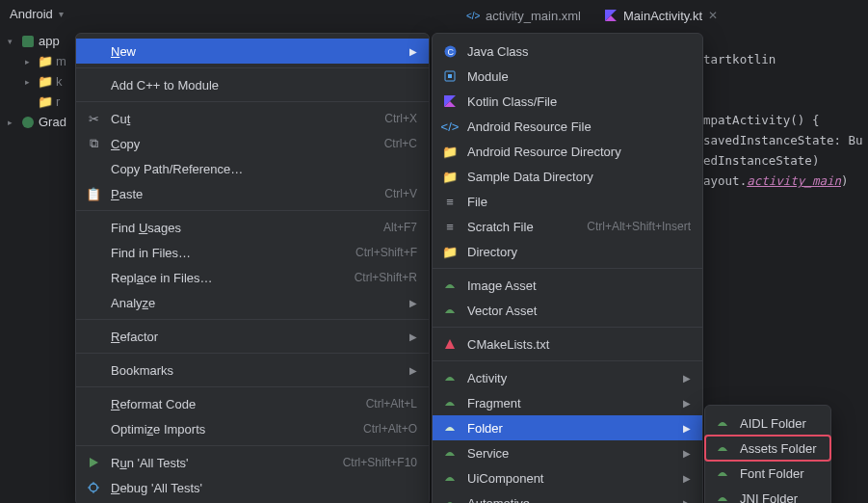 This screenshot has height=503, width=868. Describe the element at coordinates (768, 423) in the screenshot. I see `menu-item-aidl-folder: AIDL Folder` at that location.